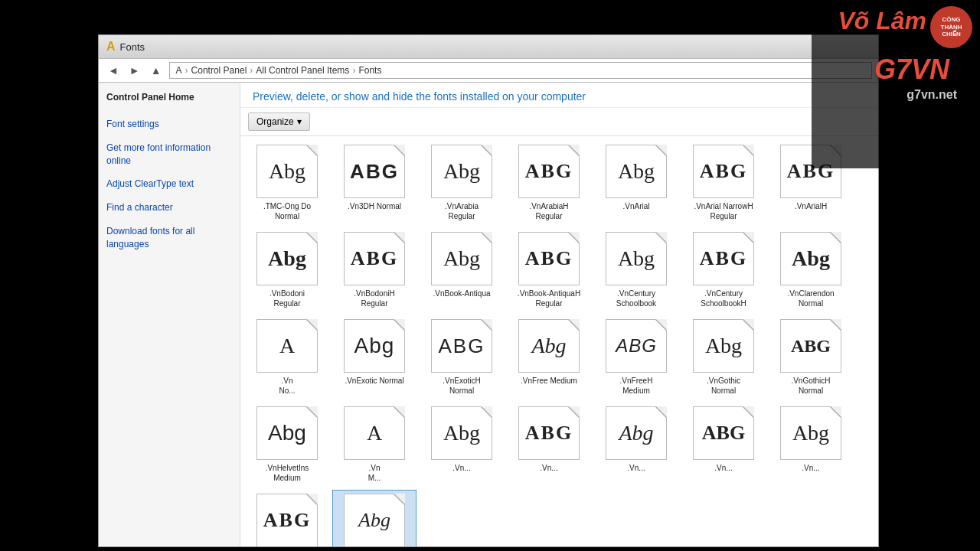 The width and height of the screenshot is (980, 551). What do you see at coordinates (287, 270) in the screenshot?
I see `font-item: Abg.VnBodoni Regular` at bounding box center [287, 270].